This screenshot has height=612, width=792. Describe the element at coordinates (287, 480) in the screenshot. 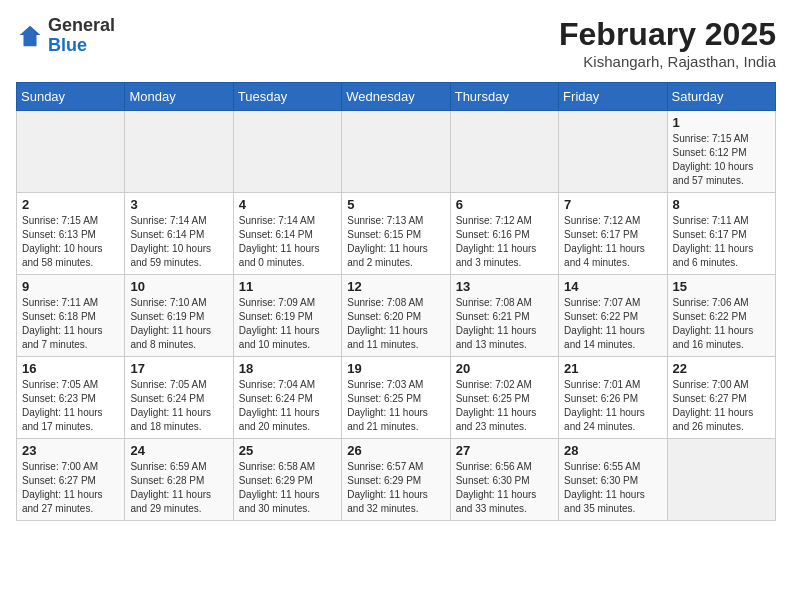

I see `day-cell: 25Sunrise: 6:58 AM Sunset: 6:29 PM Dayli…` at that location.